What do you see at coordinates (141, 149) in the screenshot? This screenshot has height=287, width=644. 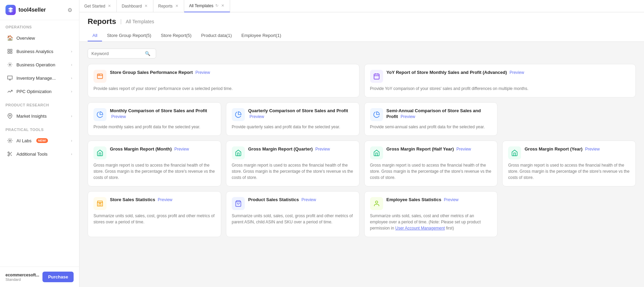 I see `report-title-gross-month: Gross Margin Report (Month)` at bounding box center [141, 149].